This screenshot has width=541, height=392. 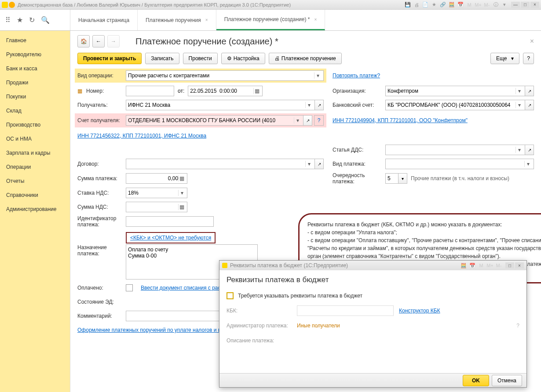 What do you see at coordinates (35, 167) in the screenshot?
I see `sidebar-item-operations: Операции` at bounding box center [35, 167].